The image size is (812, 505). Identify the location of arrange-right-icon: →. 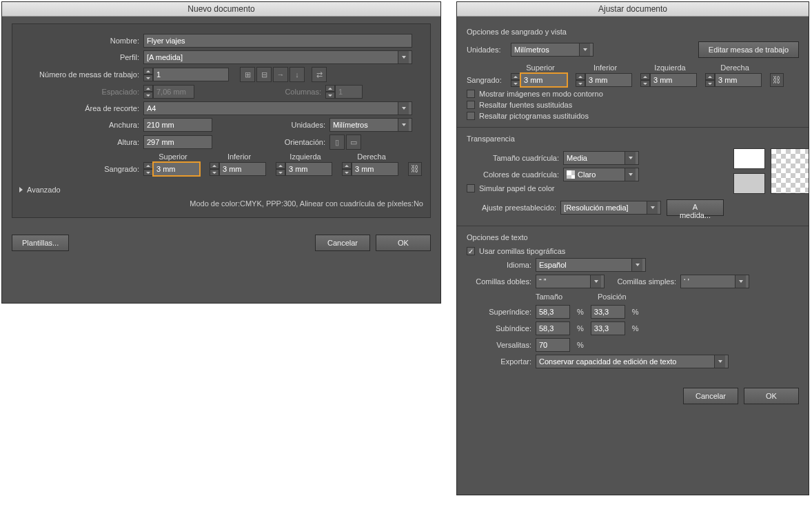
(281, 75).